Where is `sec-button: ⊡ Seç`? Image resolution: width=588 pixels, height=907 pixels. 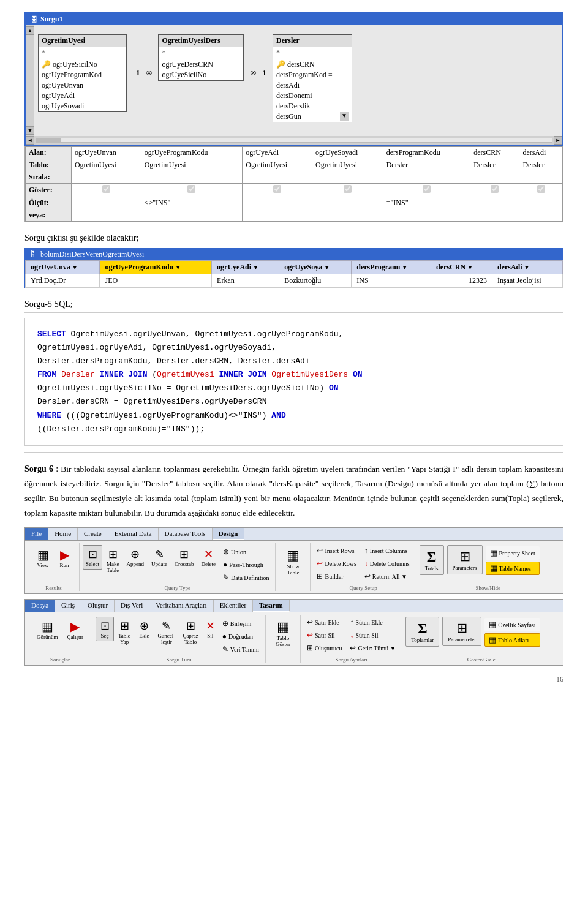
sec-button: ⊡ Seç is located at coordinates (105, 629).